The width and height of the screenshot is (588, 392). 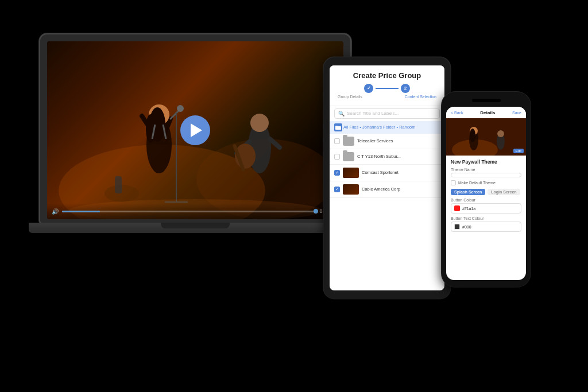 What do you see at coordinates (387, 178) in the screenshot?
I see `tablet: Create Price Group ✓ 2 Group Details Con…` at bounding box center [387, 178].